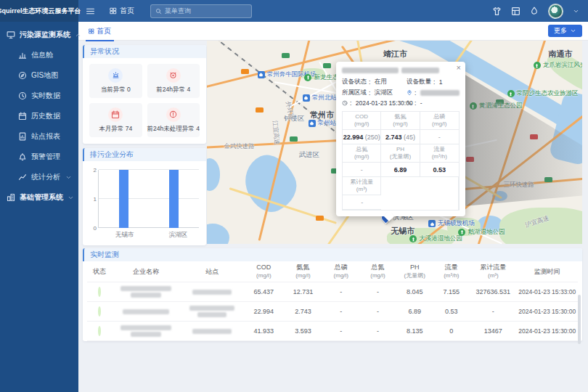 This screenshot has height=392, width=588. What do you see at coordinates (144, 204) in the screenshot?
I see `bar-chart: 012无锡市滨湖区` at bounding box center [144, 204].